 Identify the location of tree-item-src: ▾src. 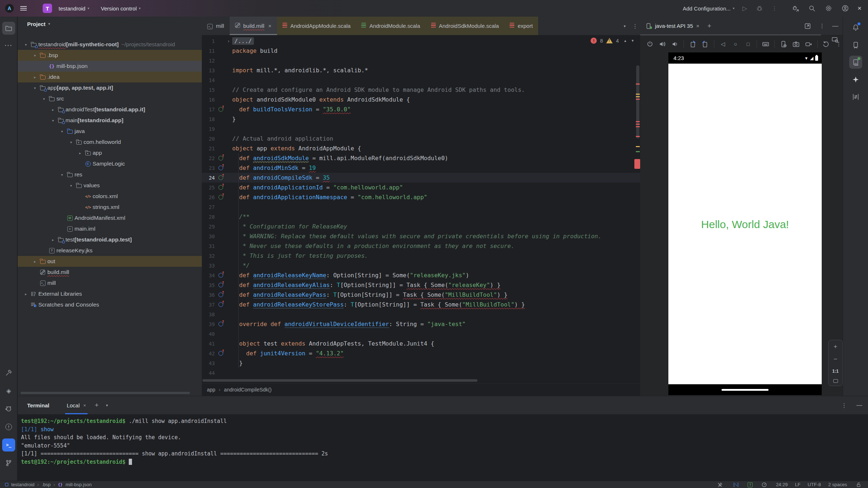
(110, 99).